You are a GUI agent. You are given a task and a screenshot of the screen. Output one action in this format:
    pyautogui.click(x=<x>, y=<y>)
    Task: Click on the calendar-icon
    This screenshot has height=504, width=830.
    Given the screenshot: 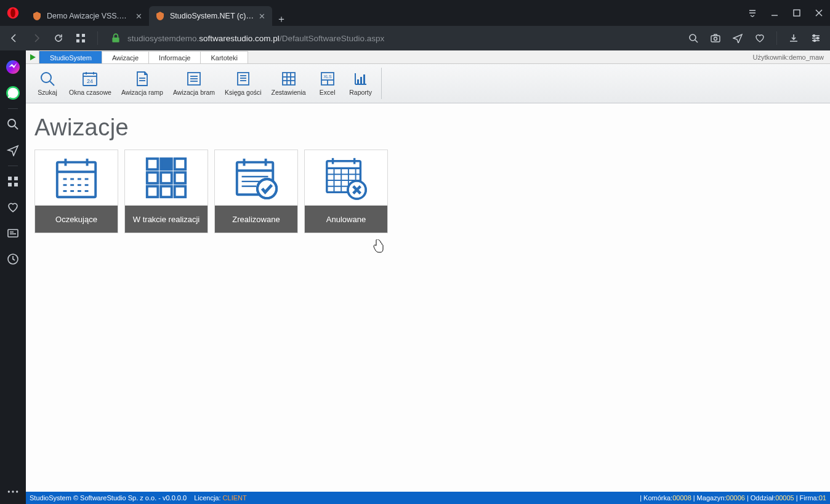 What is the action you would take?
    pyautogui.click(x=76, y=178)
    